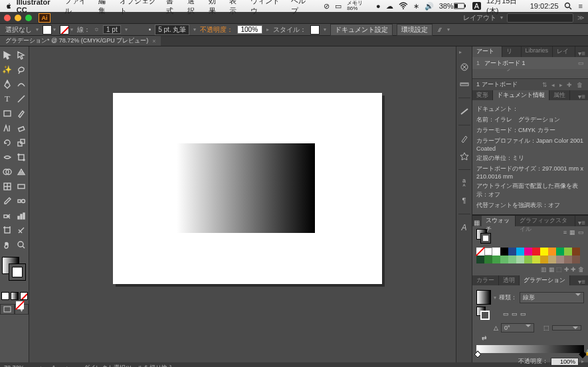 The height and width of the screenshot is (367, 588). I want to click on type-tool-icon: T, so click(7, 99).